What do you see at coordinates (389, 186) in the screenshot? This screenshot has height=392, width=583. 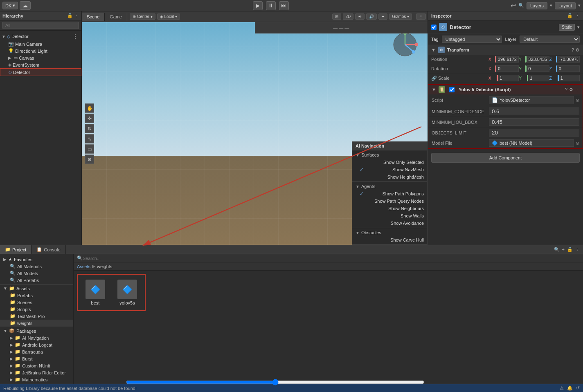 I see `agents-section-header: ▼ Agents` at bounding box center [389, 186].